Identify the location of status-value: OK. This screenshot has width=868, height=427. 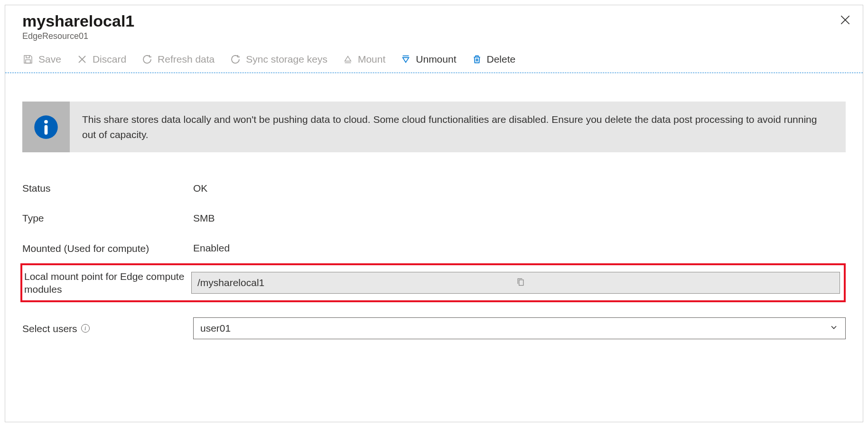
(200, 188).